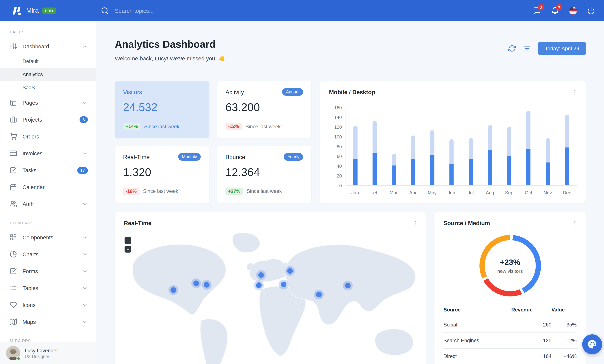  Describe the element at coordinates (51, 120) in the screenshot. I see `sidebar-item-label: Projects` at that location.